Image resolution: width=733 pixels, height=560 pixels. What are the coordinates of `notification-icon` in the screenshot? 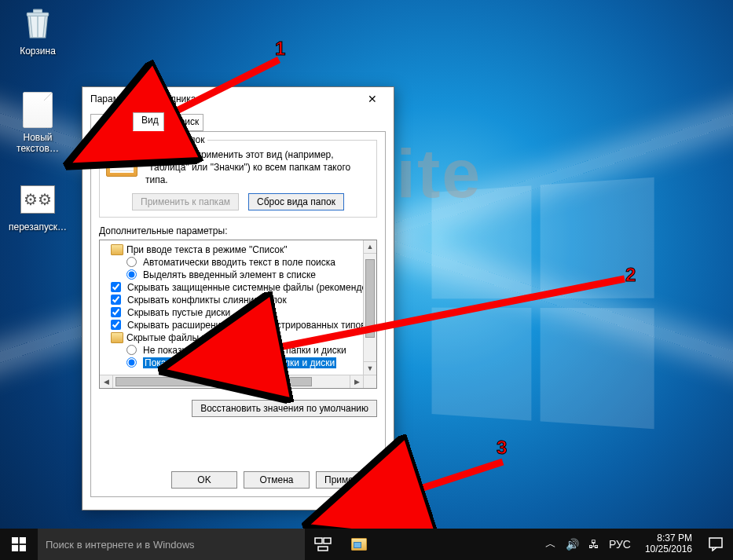 It's located at (716, 544).